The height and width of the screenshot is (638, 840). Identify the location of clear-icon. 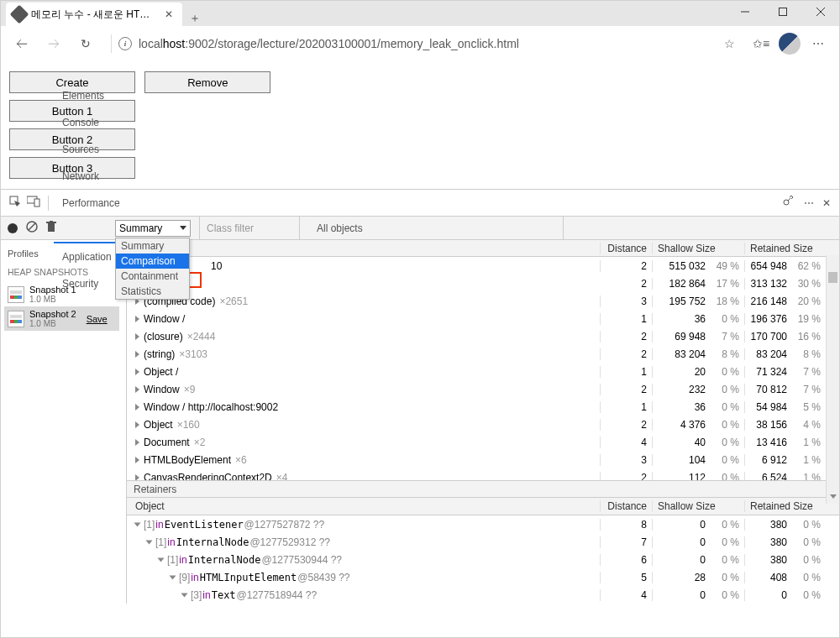
(32, 228).